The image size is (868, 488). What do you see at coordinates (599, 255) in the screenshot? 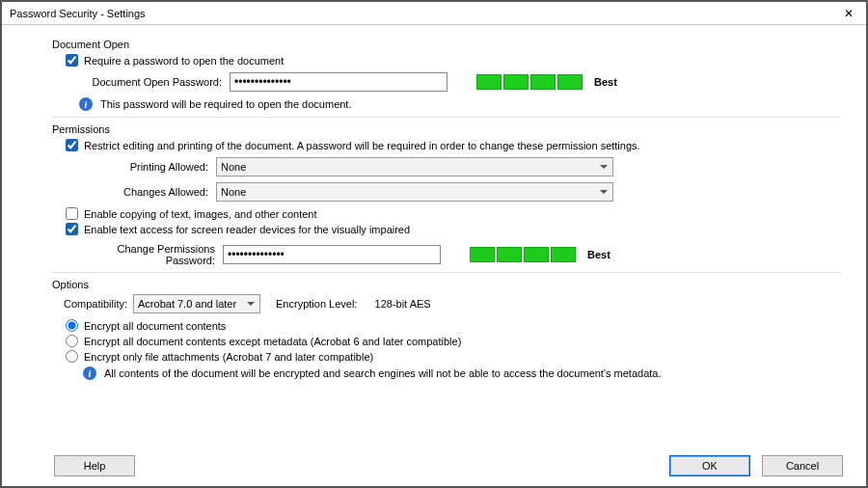
I see `change-password-strength-label: Best` at bounding box center [599, 255].